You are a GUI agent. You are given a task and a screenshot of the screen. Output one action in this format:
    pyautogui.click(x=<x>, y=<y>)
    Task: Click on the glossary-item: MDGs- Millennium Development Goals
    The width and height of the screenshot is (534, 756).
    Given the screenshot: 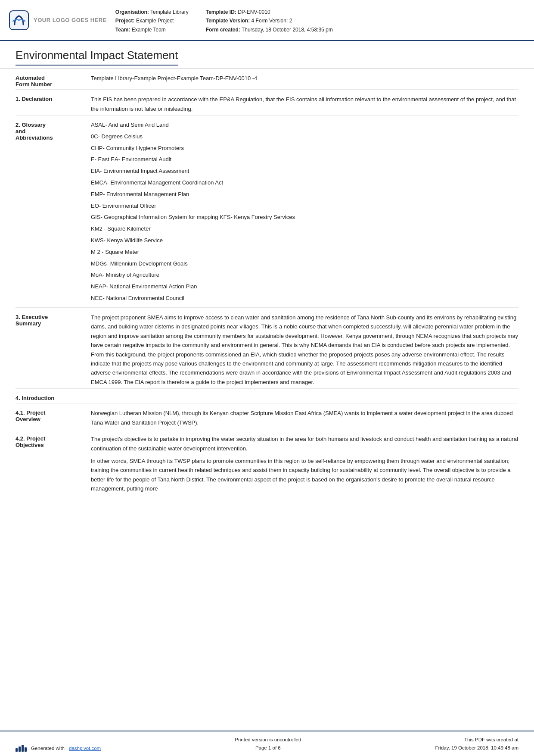 What is the action you would take?
    pyautogui.click(x=305, y=264)
    